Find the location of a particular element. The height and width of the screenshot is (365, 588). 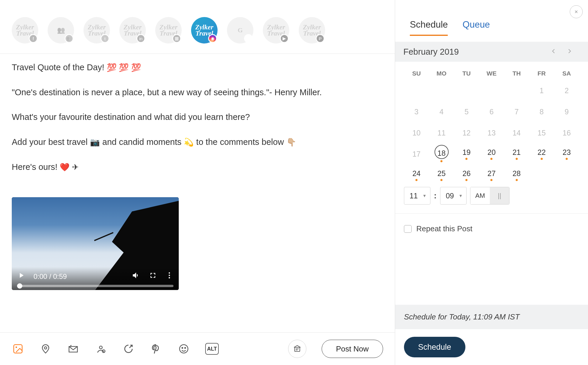

add-media-button is located at coordinates (18, 349).